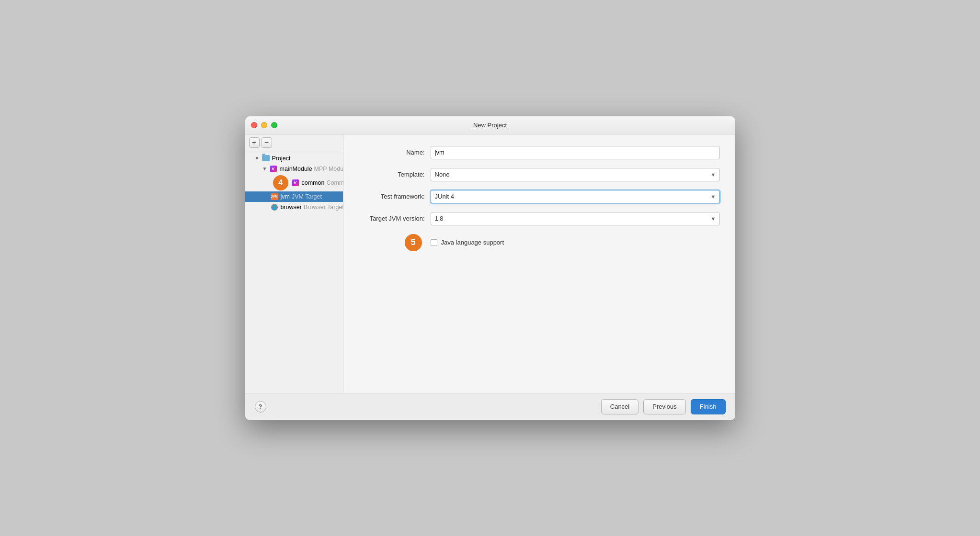  What do you see at coordinates (294, 272) in the screenshot?
I see `tree-container: ▼ Project ▼ K mainModule MPP Module` at bounding box center [294, 272].